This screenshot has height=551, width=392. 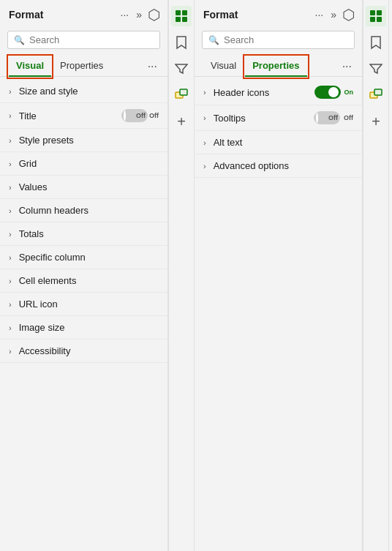 What do you see at coordinates (83, 211) in the screenshot?
I see `left-menu-item-column-headers: › Column headers` at bounding box center [83, 211].